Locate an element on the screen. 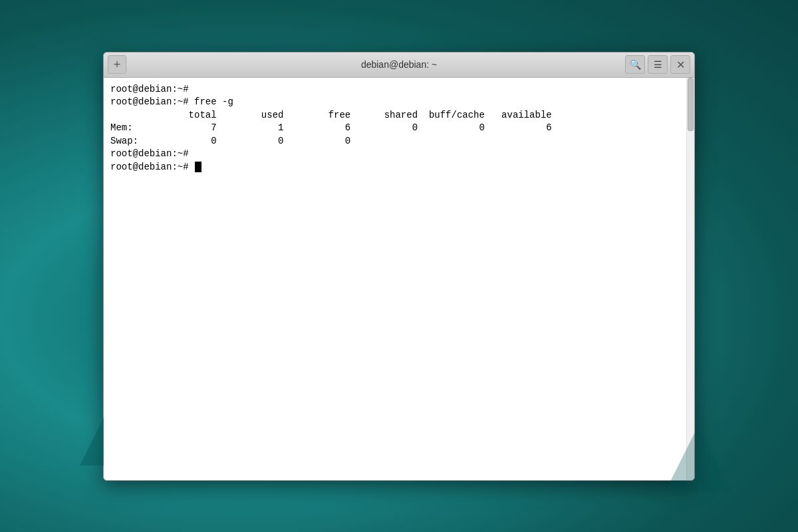  search-button: 🔍 is located at coordinates (635, 65).